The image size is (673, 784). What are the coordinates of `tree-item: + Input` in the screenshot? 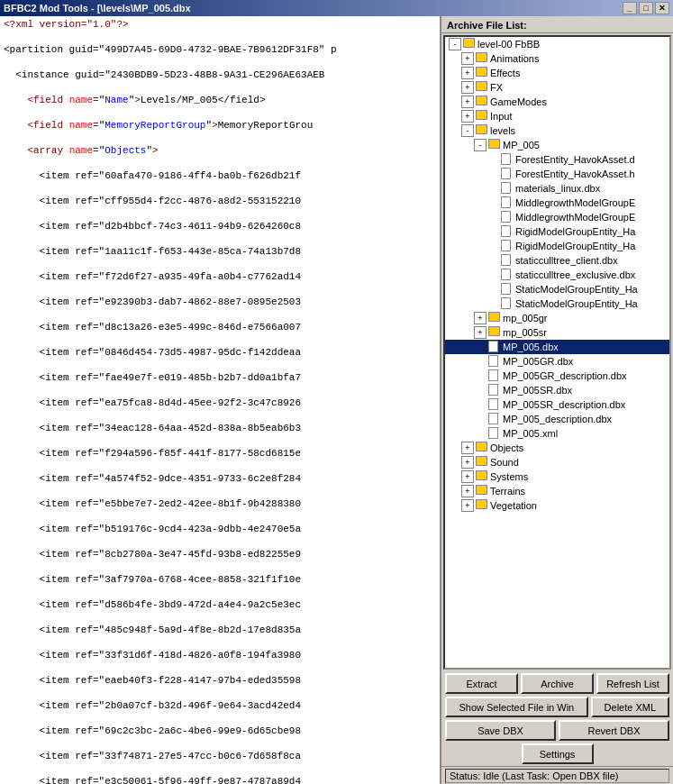 It's located at (557, 116).